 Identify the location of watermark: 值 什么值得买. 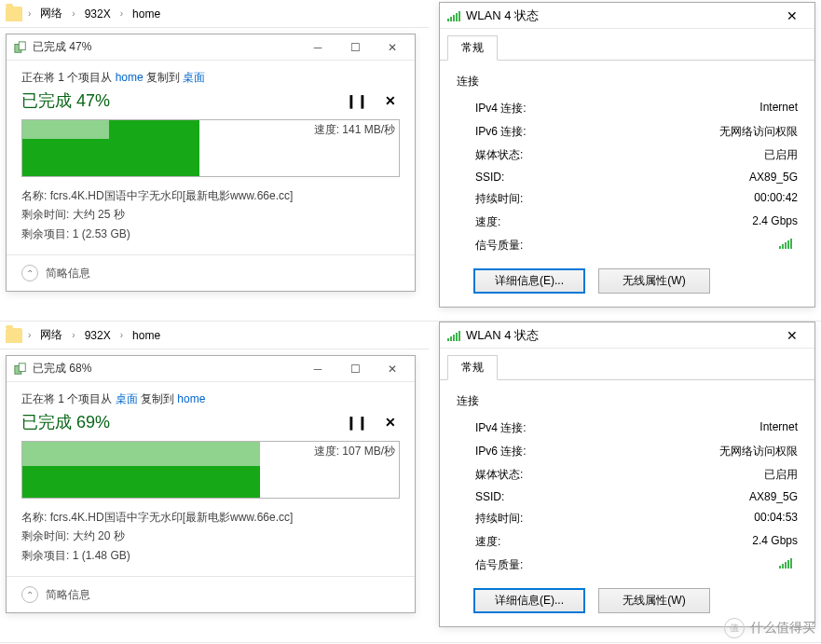
(770, 628).